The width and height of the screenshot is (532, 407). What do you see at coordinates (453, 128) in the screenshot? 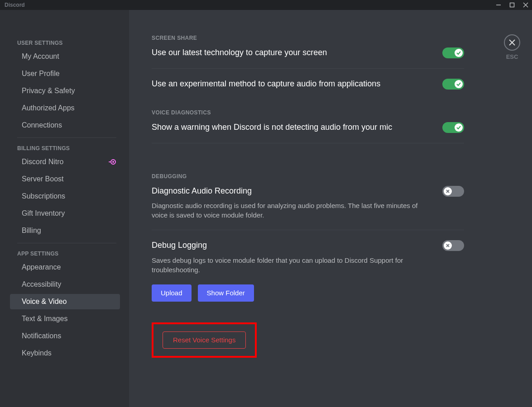
I see `toggle-mic-warning` at bounding box center [453, 128].